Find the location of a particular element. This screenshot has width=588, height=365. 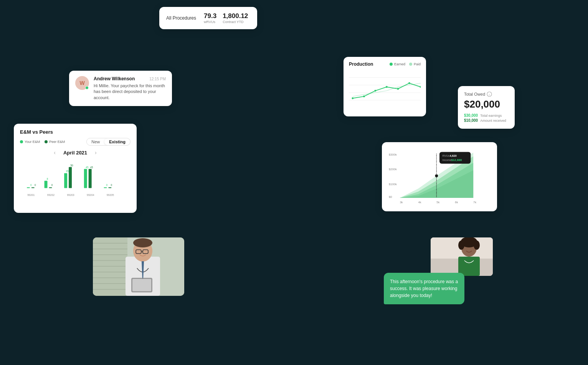

toggle-existing-btn: Existing is located at coordinates (117, 142).